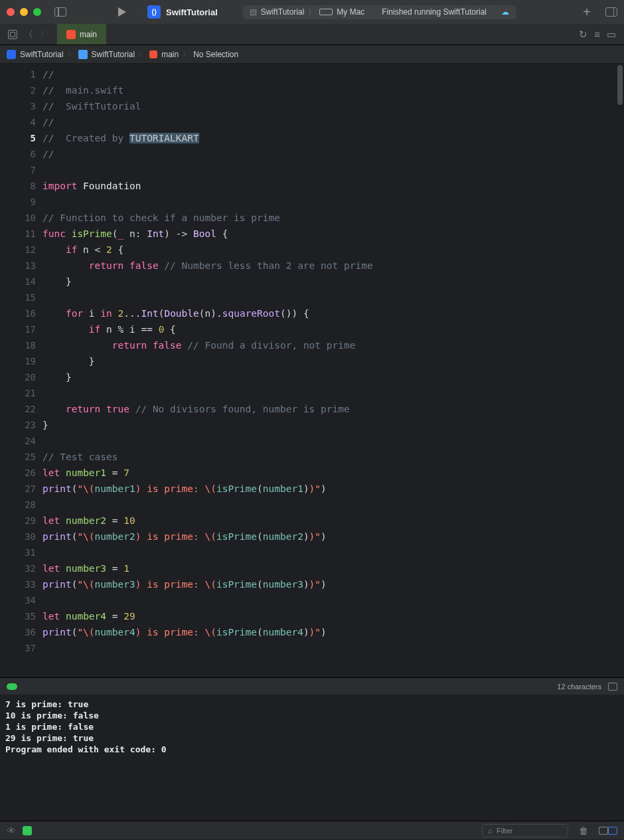  What do you see at coordinates (24, 12) in the screenshot?
I see `window-controls` at bounding box center [24, 12].